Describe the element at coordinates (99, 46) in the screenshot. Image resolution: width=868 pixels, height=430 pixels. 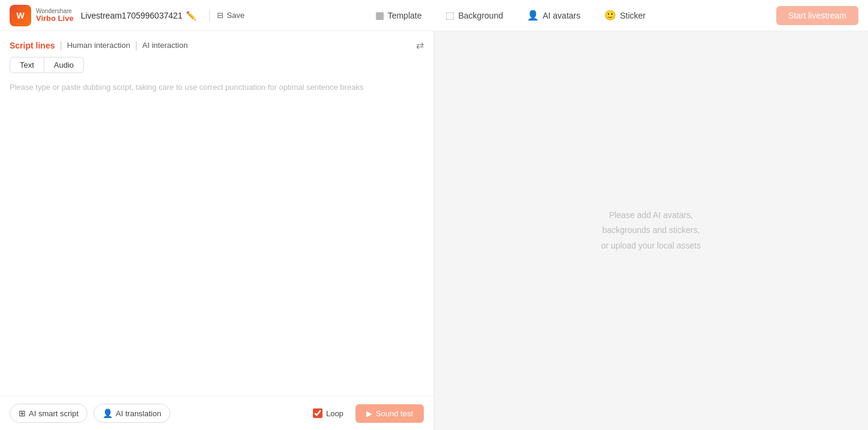
I see `human-interaction-tab: Human interaction` at that location.